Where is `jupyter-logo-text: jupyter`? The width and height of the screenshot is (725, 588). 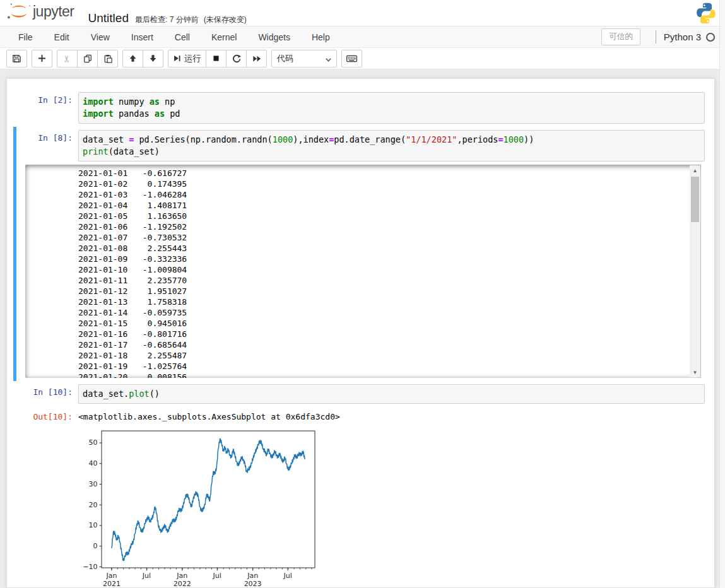 jupyter-logo-text: jupyter is located at coordinates (54, 11).